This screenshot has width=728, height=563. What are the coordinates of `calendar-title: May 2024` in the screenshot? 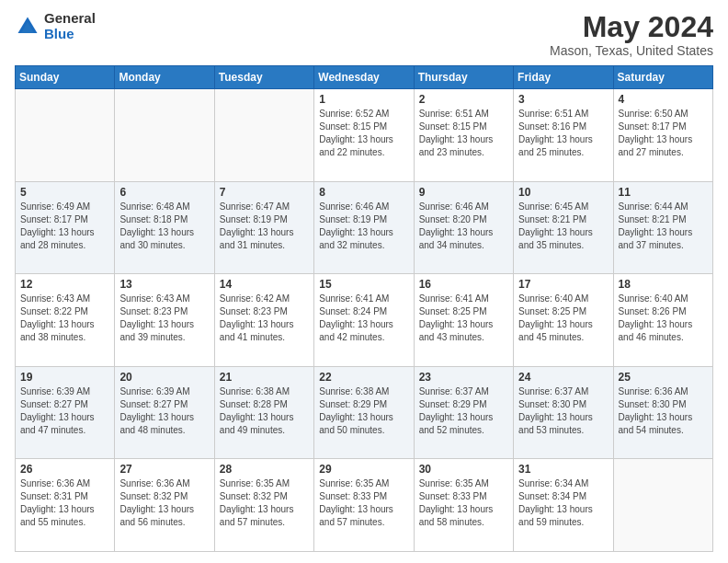 It's located at (631, 28).